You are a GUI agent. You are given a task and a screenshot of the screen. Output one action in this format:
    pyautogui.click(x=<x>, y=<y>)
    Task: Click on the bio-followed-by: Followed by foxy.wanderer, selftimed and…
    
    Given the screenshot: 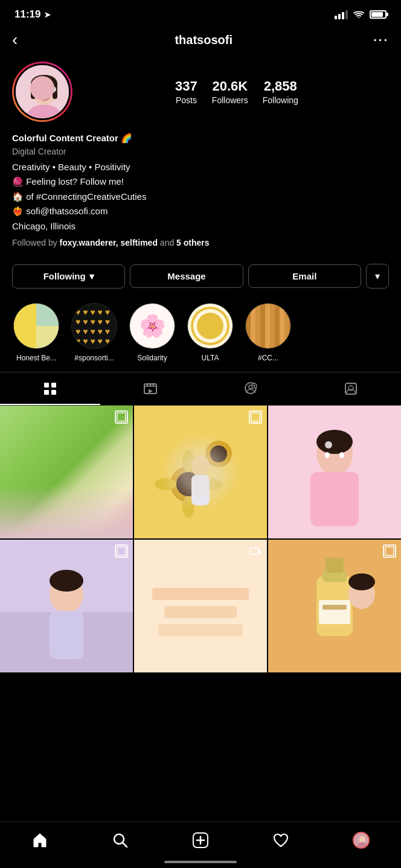 What is the action you would take?
    pyautogui.click(x=200, y=243)
    